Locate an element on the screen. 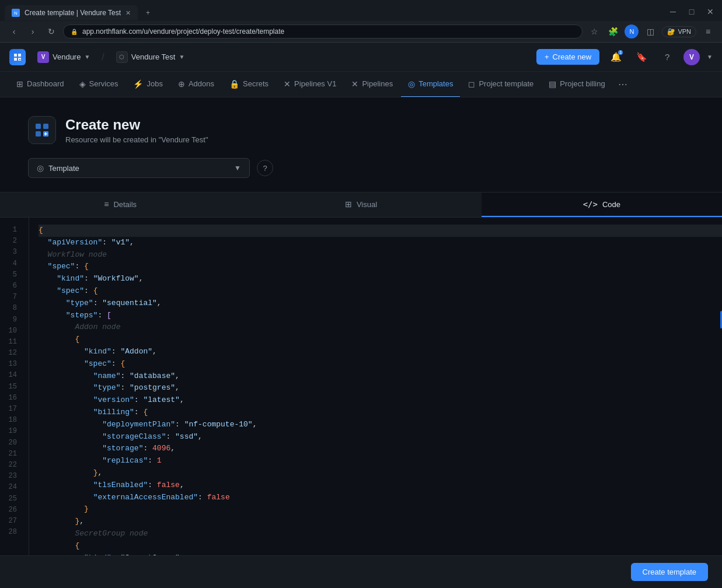 This screenshot has height=588, width=722. page-header-icon is located at coordinates (42, 130).